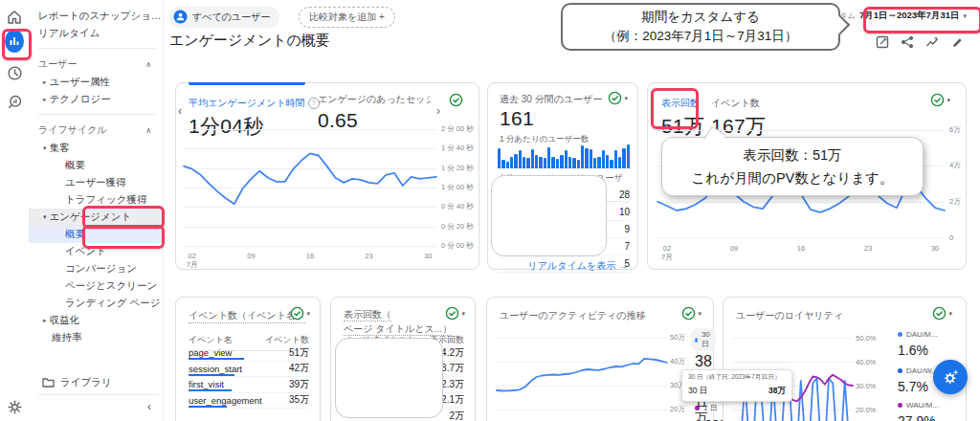  Describe the element at coordinates (59, 148) in the screenshot. I see `sidebar-item-label: 集客` at that location.